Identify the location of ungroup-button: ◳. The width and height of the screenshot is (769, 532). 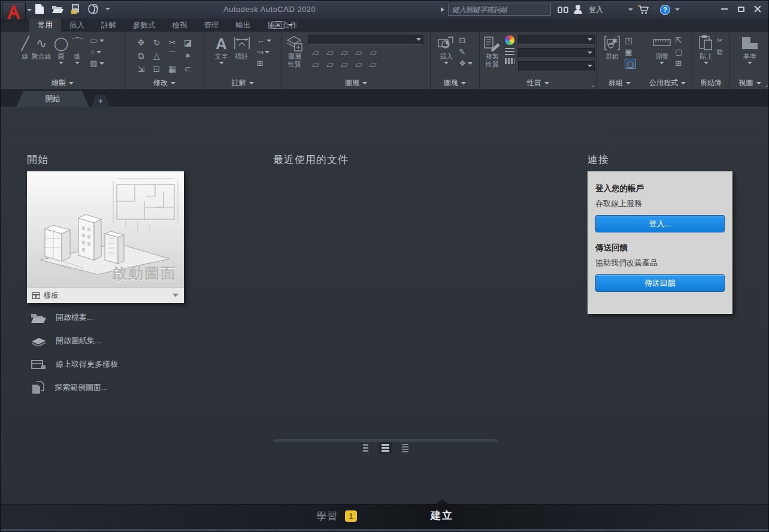
(630, 41).